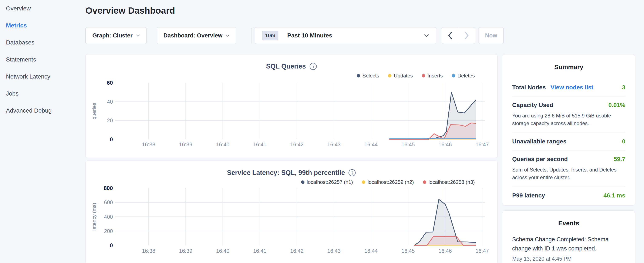  I want to click on summary-row-head: Total NodesView nodes list3, so click(569, 88).